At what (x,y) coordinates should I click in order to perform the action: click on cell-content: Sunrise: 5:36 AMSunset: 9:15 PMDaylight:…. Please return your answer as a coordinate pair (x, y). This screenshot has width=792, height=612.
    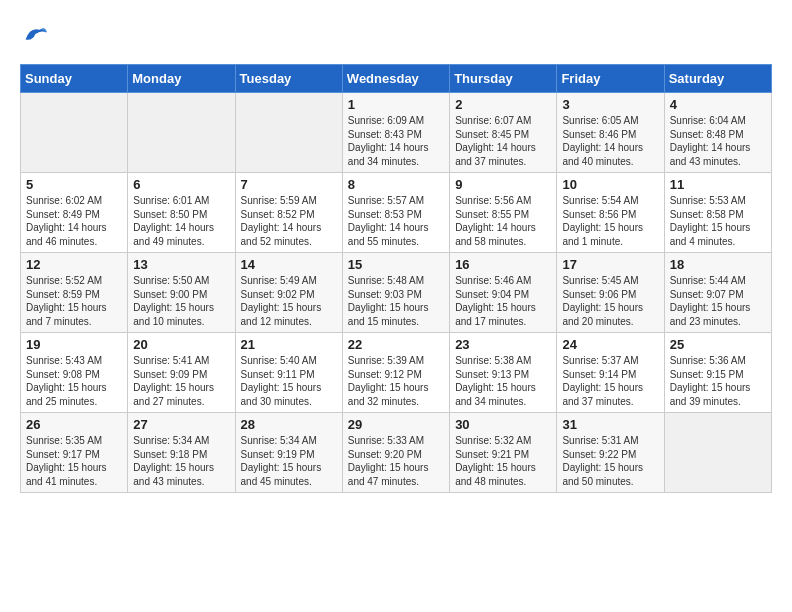
    Looking at the image, I should click on (718, 381).